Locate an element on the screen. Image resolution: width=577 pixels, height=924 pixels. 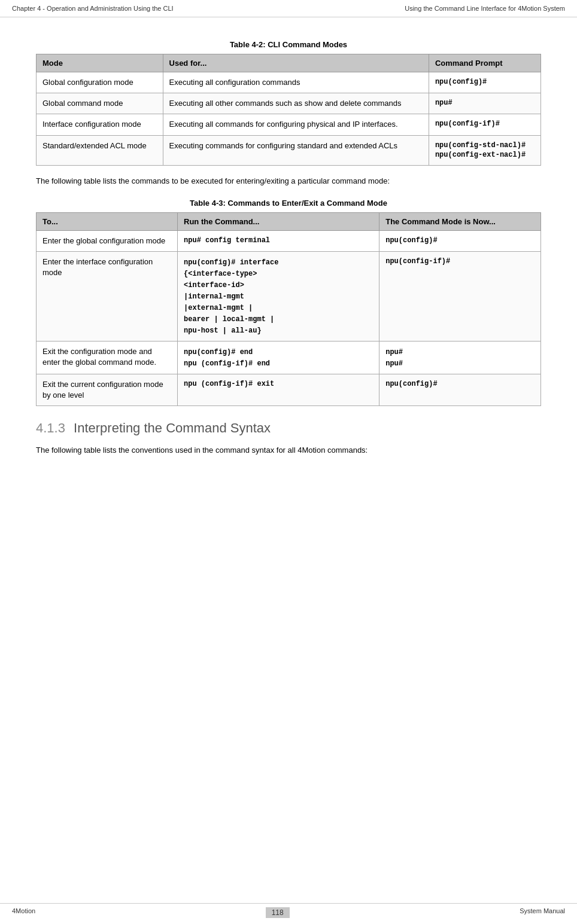
table2-col3-header: The Command Mode is Now... is located at coordinates (460, 221).